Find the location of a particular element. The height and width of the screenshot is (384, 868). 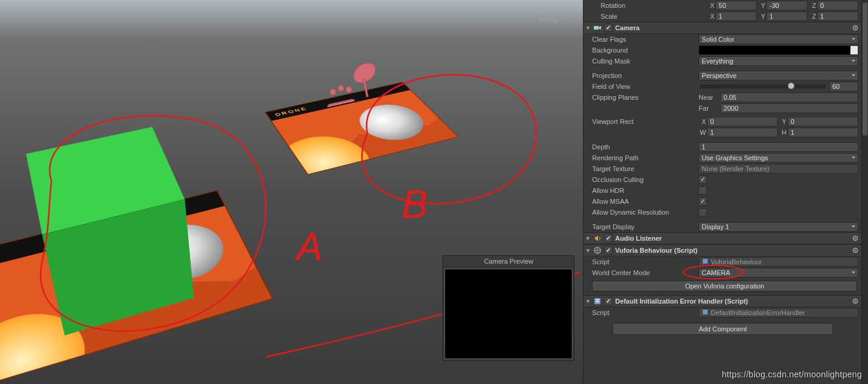

vuforia-behaviour-header: ▾ ✓ Vuforia Behaviour (Script) is located at coordinates (723, 250).